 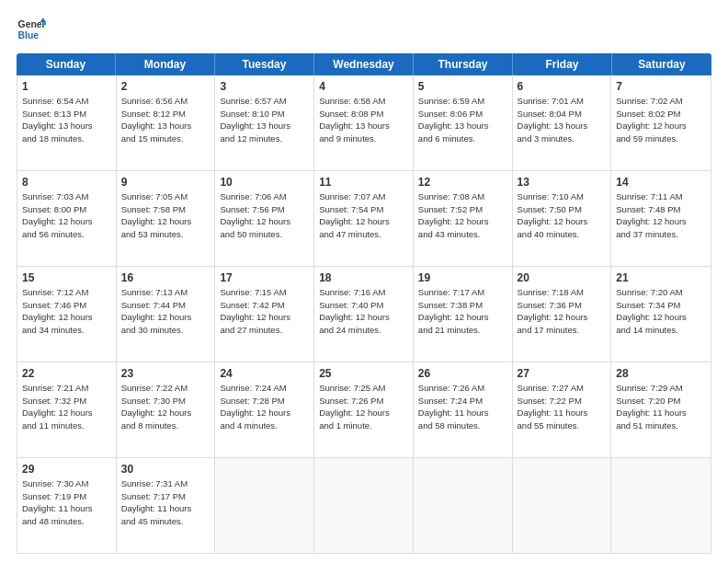 What do you see at coordinates (364, 86) in the screenshot?
I see `day-number: 4` at bounding box center [364, 86].